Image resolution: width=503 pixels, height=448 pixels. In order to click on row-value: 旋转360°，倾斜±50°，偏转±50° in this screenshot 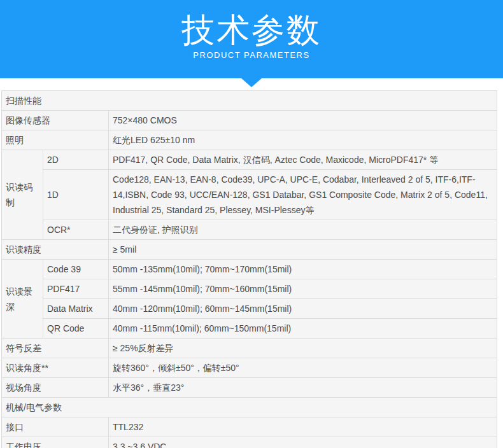, I will do `click(303, 368)`.